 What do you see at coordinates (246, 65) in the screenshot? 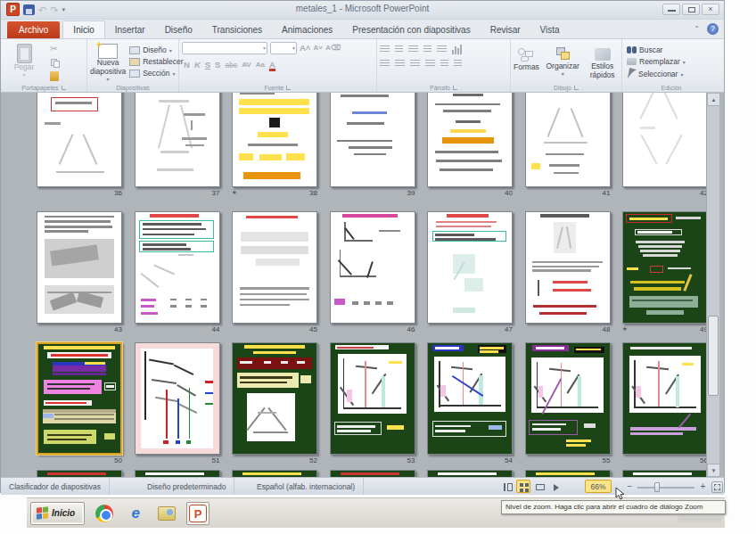
I see `char-spacing-button: AV` at bounding box center [246, 65].